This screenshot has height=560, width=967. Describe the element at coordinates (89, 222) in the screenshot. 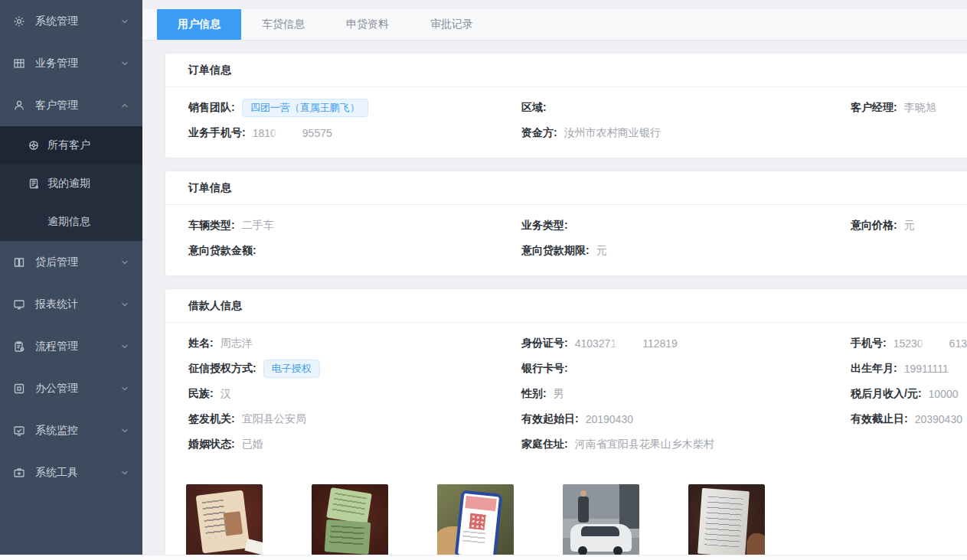

I see `sidebar-item-label: 逾期信息` at that location.